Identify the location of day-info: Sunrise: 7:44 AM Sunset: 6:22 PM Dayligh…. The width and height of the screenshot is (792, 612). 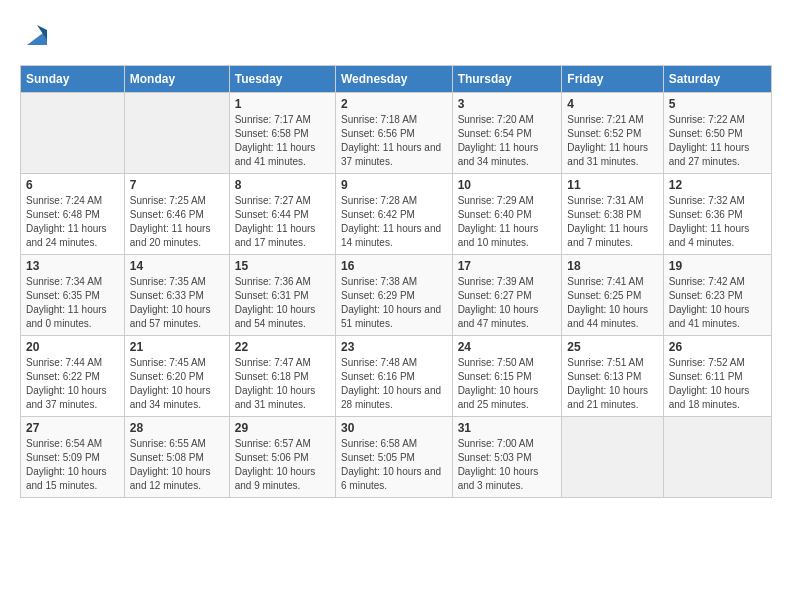
(72, 384).